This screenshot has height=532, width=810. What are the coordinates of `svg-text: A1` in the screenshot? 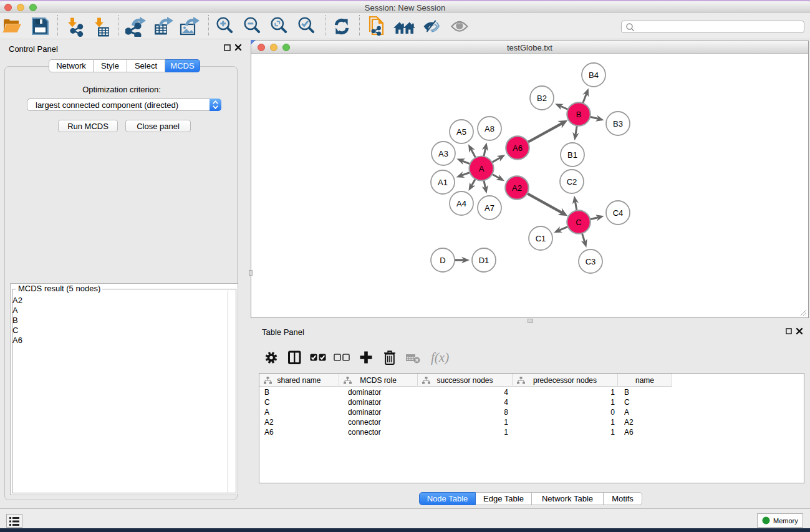 It's located at (443, 182).